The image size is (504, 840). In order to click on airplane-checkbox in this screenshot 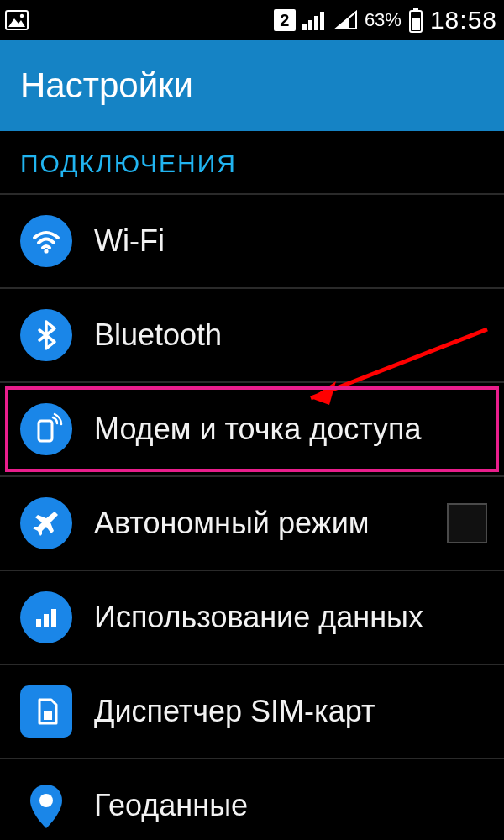, I will do `click(467, 523)`.